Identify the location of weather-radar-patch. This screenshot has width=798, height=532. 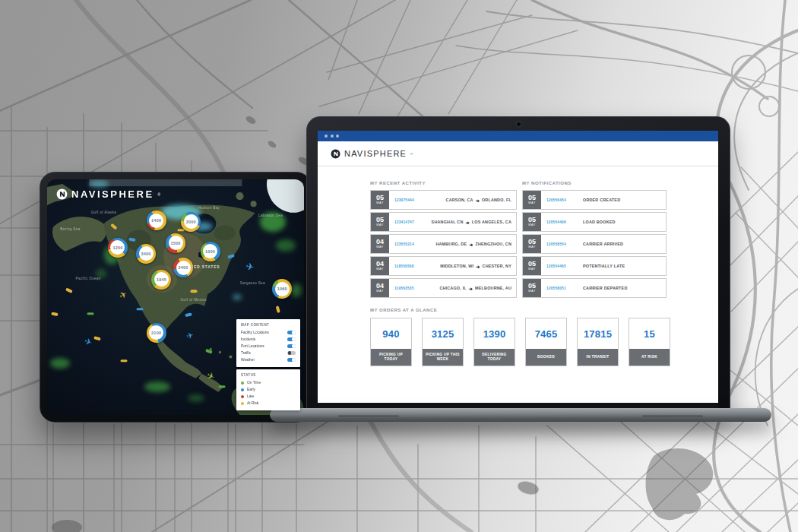
(286, 245).